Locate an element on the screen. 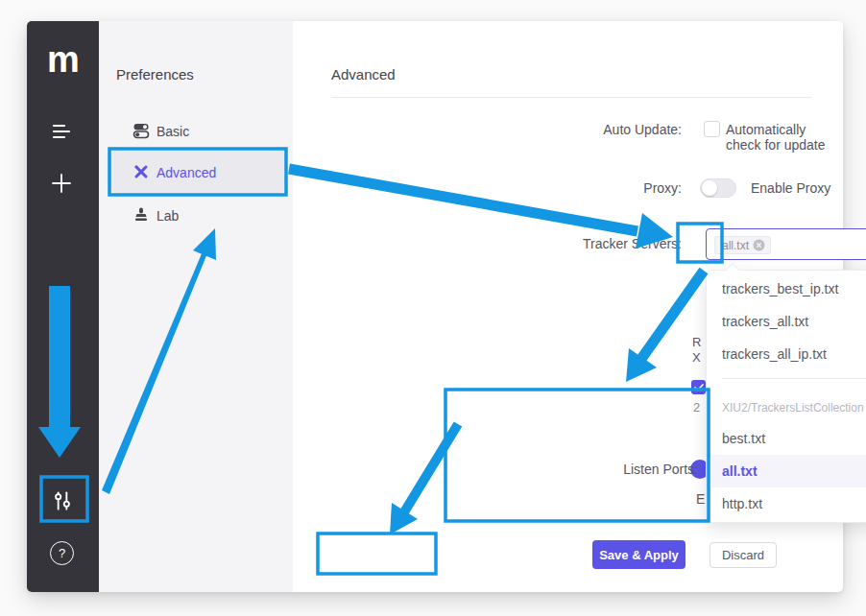 Image resolution: width=866 pixels, height=616 pixels. toggle-knob is located at coordinates (710, 188).